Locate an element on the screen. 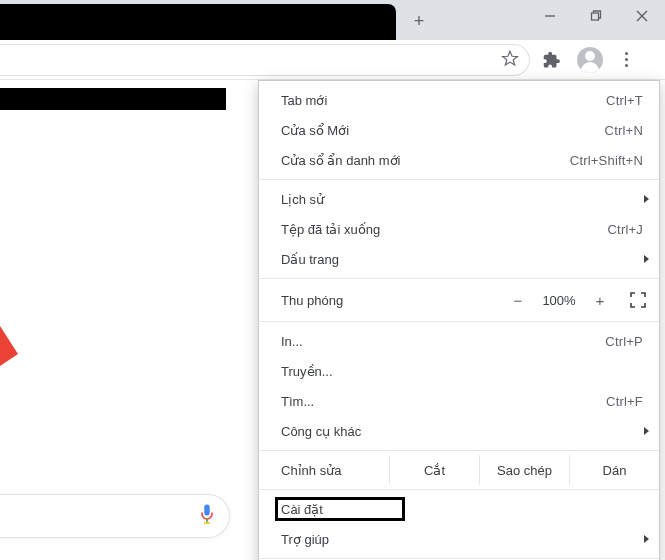 The height and width of the screenshot is (560, 665). window-close-button is located at coordinates (642, 16).